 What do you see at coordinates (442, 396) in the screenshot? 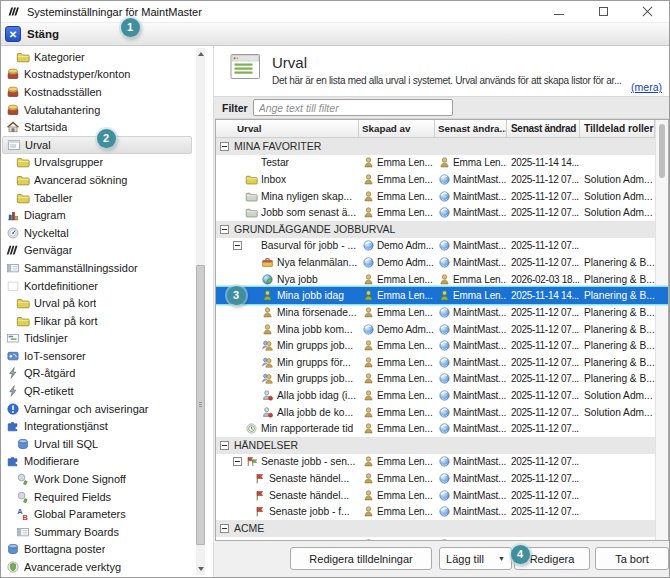
I see `table-row: Alla jobb idag (i...Emma Len...MaintMast…` at bounding box center [442, 396].